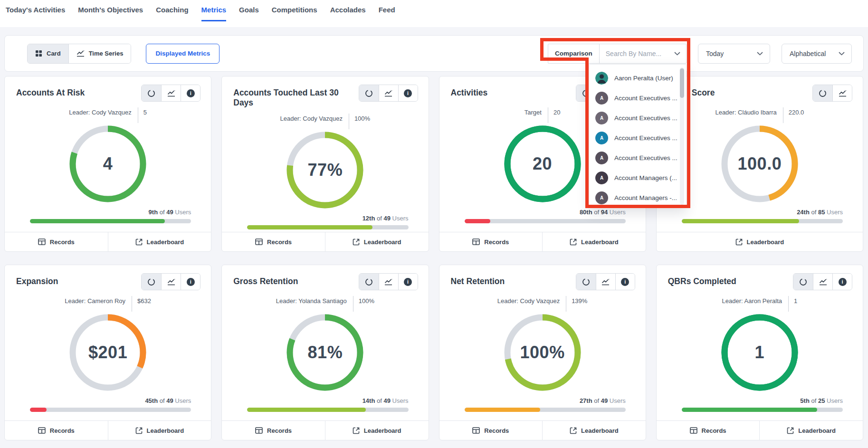 This screenshot has width=868, height=448. Describe the element at coordinates (48, 54) in the screenshot. I see `card-view-button: Card` at that location.